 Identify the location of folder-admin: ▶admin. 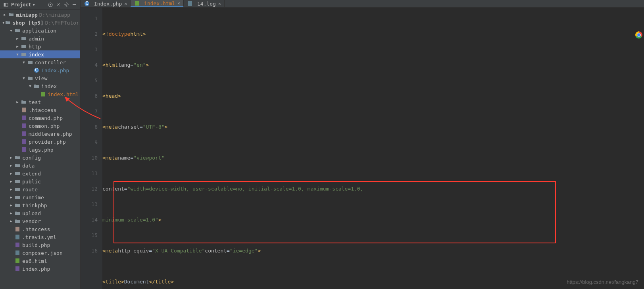
(40, 39).